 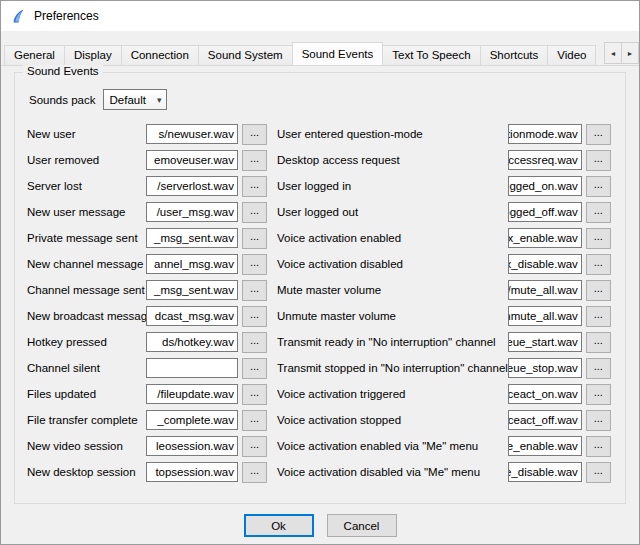 What do you see at coordinates (613, 53) in the screenshot?
I see `tab-scroll-left-button: ◄` at bounding box center [613, 53].